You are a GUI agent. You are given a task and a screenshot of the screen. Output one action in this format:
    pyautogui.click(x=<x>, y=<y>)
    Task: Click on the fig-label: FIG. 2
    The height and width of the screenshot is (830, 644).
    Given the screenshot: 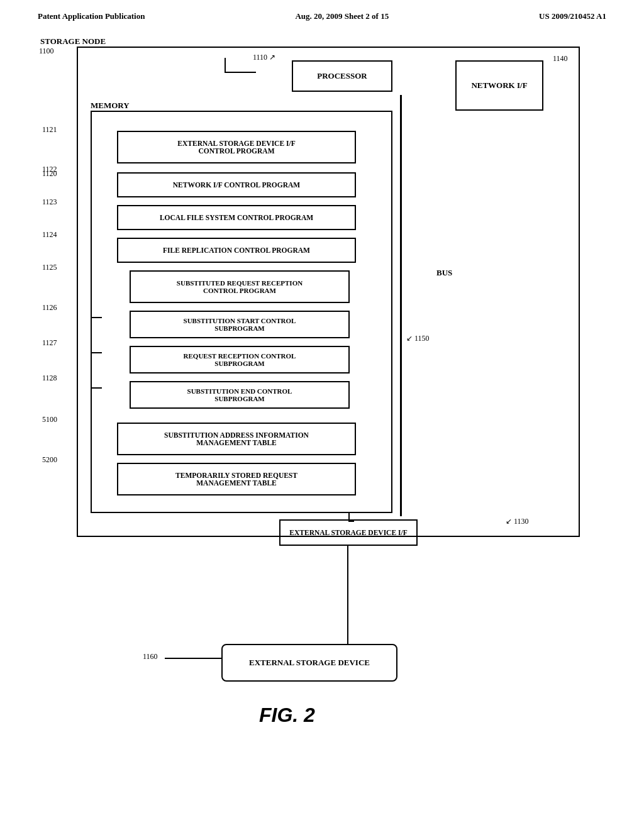 What is the action you would take?
    pyautogui.click(x=287, y=716)
    